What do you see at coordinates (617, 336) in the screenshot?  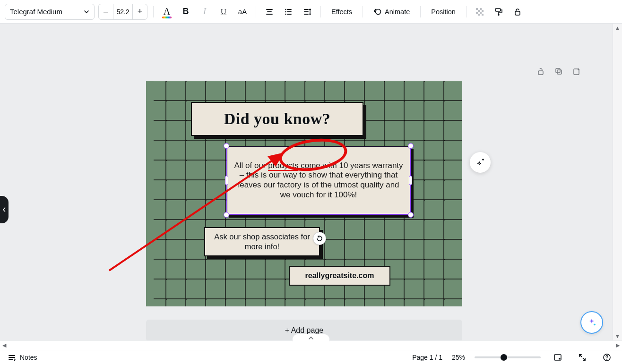 I see `scroll-down-arrow: ▼` at bounding box center [617, 336].